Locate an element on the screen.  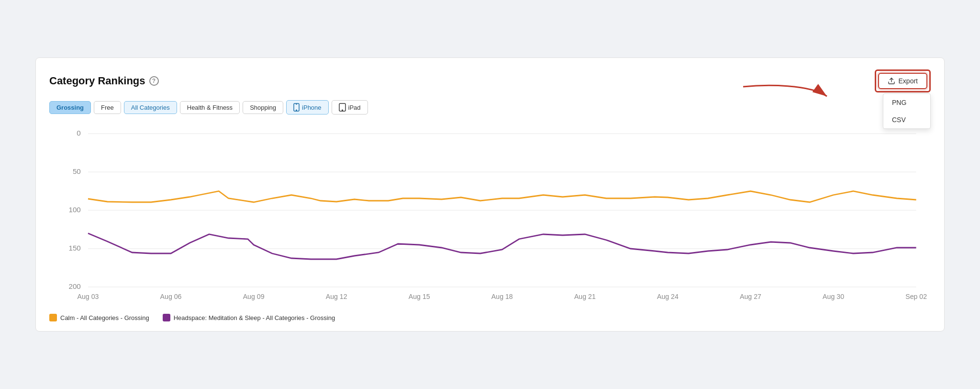
svg-text: Aug 09 is located at coordinates (254, 297).